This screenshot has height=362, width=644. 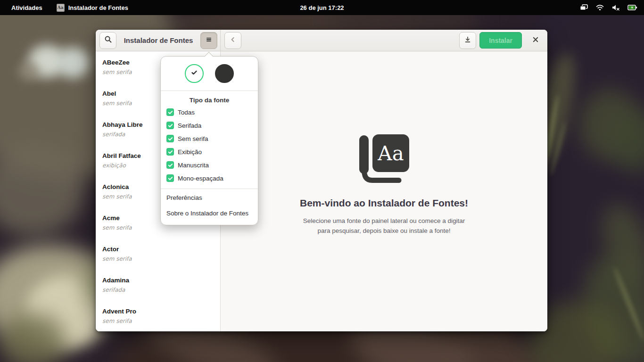 What do you see at coordinates (384, 185) in the screenshot?
I see `welcome-panel: Aa Bem-vindo ao Instalador de Fontes! Se…` at bounding box center [384, 185].